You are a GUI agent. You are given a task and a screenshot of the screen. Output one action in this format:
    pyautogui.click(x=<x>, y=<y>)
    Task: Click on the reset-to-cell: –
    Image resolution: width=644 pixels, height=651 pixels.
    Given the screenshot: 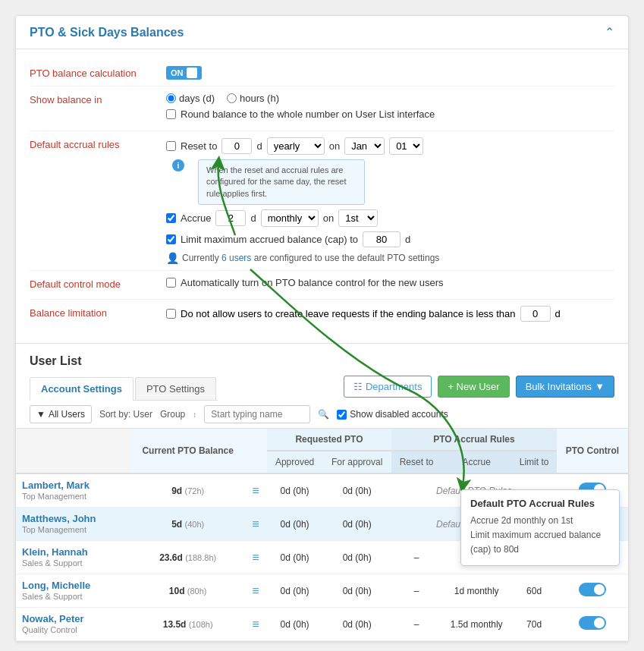 What is the action you would take?
    pyautogui.click(x=416, y=624)
    